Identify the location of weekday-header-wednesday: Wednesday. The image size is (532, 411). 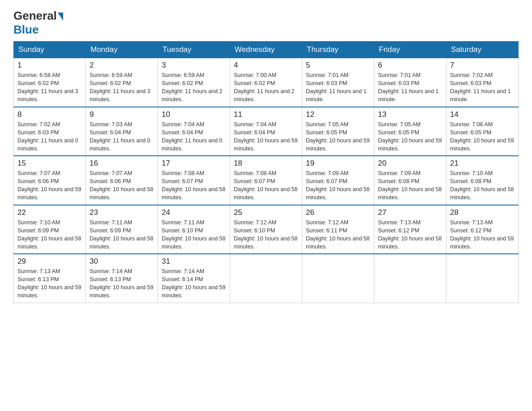
(266, 50).